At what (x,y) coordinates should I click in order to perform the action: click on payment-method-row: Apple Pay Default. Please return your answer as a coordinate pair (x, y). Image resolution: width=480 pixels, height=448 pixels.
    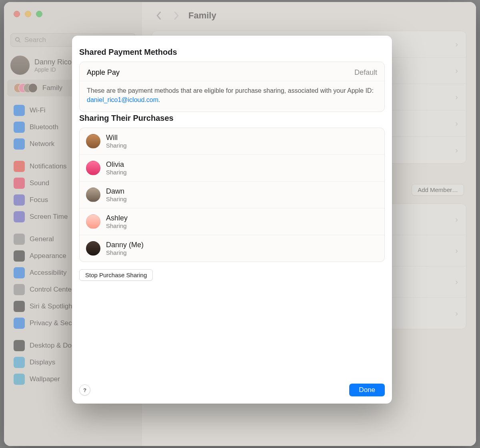
    Looking at the image, I should click on (232, 71).